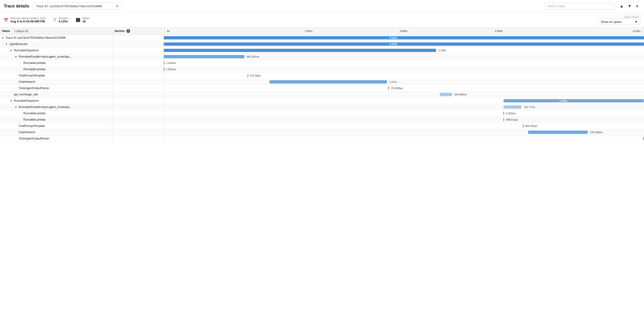  What do you see at coordinates (622, 6) in the screenshot?
I see `nav-up-button: ▲` at bounding box center [622, 6].